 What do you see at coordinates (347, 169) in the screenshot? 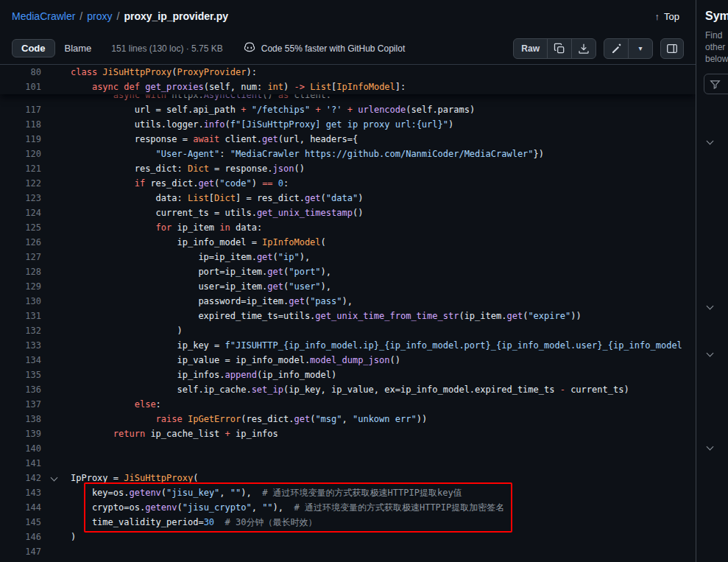
I see `code-line-121: 121 res_dict: Dict = response.json()` at bounding box center [347, 169].